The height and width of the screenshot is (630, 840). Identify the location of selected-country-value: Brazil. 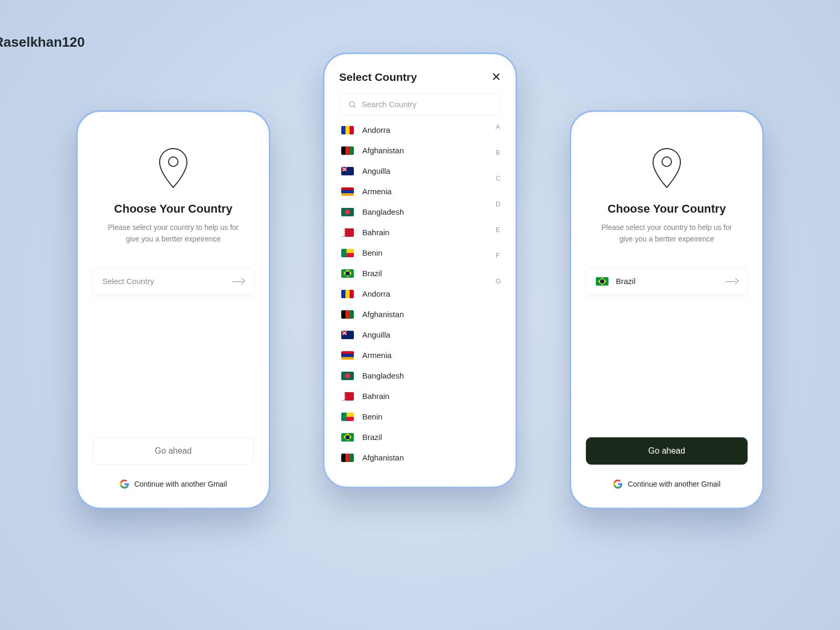
(626, 281).